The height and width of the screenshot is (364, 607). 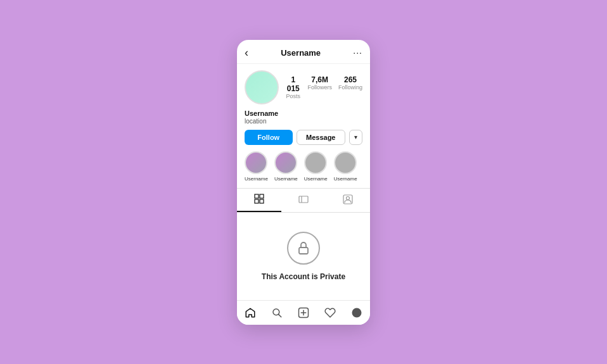 What do you see at coordinates (304, 87) in the screenshot?
I see `profile-top: 1 015 Posts 7,6M Followers 265 Following` at bounding box center [304, 87].